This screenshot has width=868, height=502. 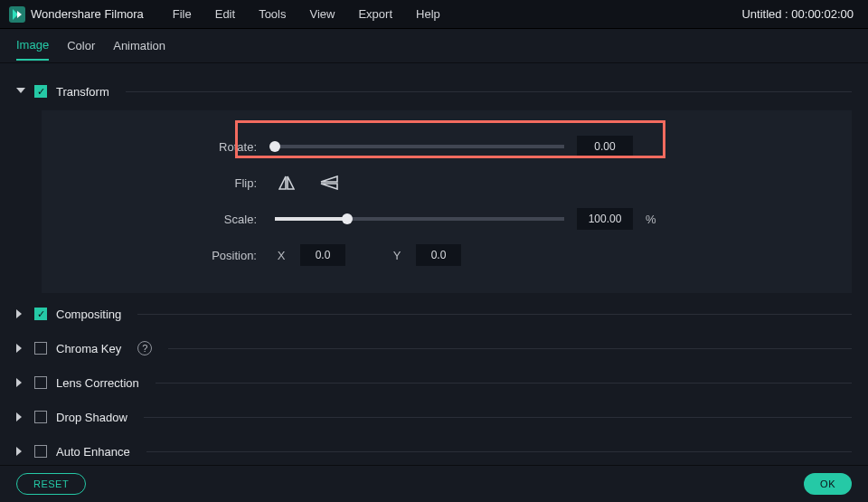 I want to click on section-auto-enhance: Auto Enhance, so click(x=434, y=451).